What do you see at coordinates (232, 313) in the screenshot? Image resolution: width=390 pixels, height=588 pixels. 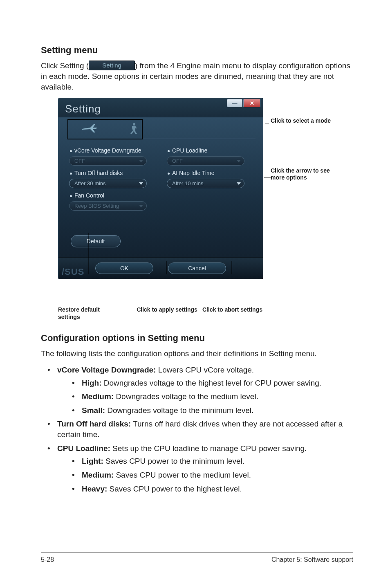 I see `caption-abort: Click to abort settings` at bounding box center [232, 313].